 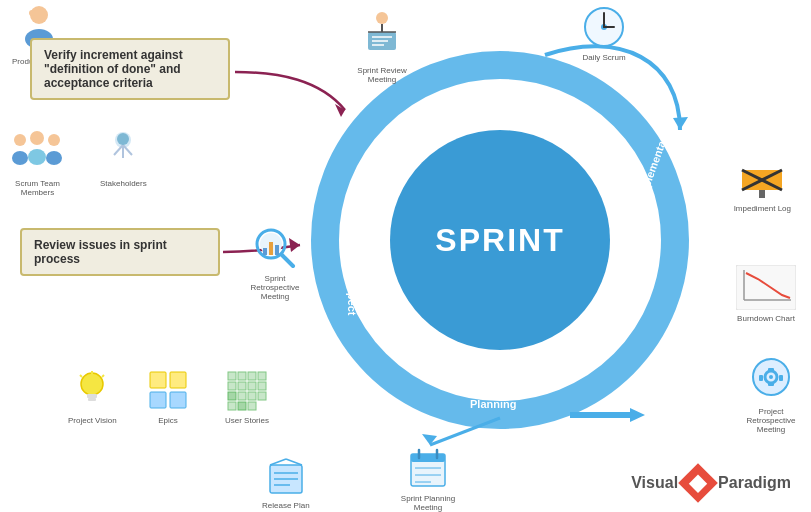 What do you see at coordinates (428, 469) in the screenshot?
I see `sprint-planning-svg` at bounding box center [428, 469].